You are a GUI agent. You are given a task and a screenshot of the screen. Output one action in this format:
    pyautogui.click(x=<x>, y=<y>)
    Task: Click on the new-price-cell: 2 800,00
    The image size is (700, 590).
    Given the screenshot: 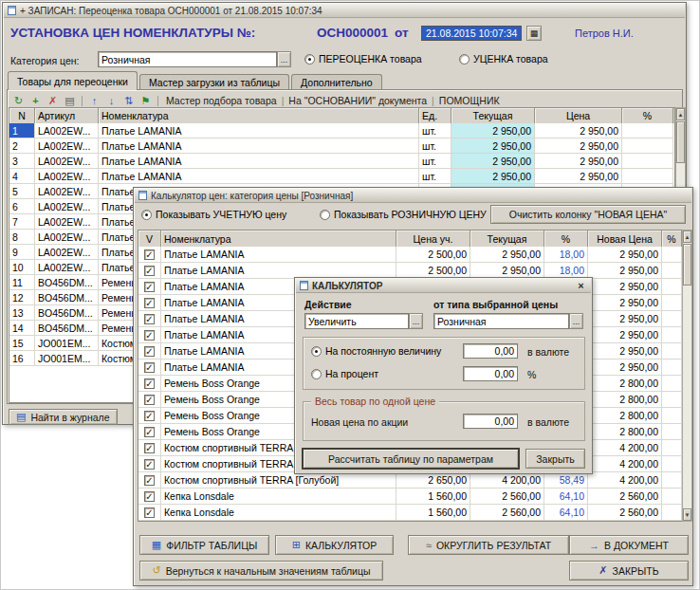 What is the action you would take?
    pyautogui.click(x=625, y=400)
    